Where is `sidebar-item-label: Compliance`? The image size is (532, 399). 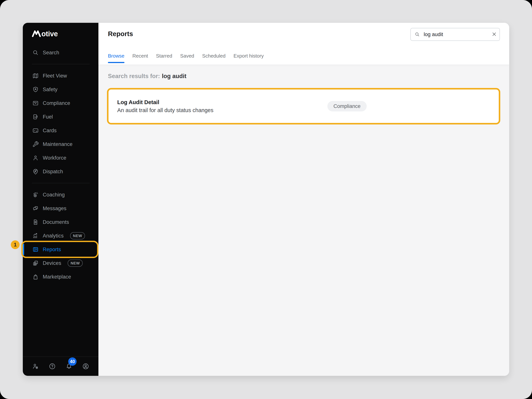
sidebar-item-label: Compliance is located at coordinates (57, 103).